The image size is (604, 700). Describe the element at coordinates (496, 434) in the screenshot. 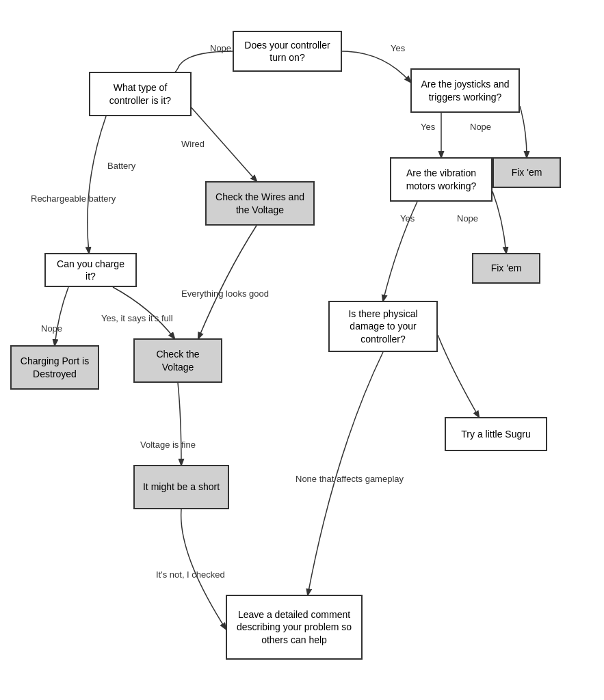

I see `sugru-node: Try a little Sugru` at that location.